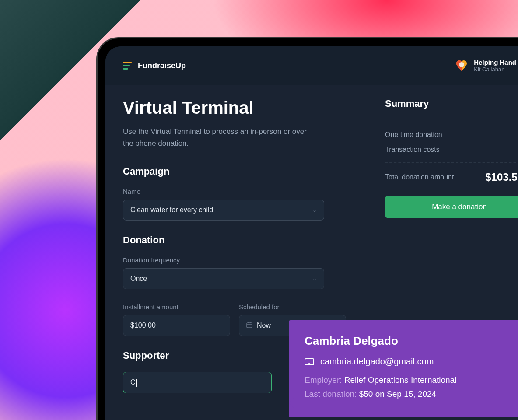  What do you see at coordinates (495, 62) in the screenshot?
I see `org-name: Helping Hand` at bounding box center [495, 62].